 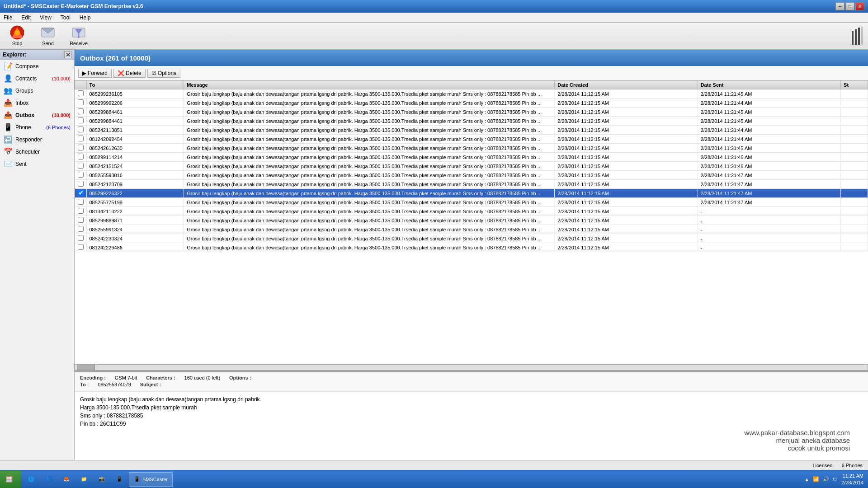 What do you see at coordinates (37, 139) in the screenshot?
I see `sidebar-item-responder: ↩️ Responder` at bounding box center [37, 139].